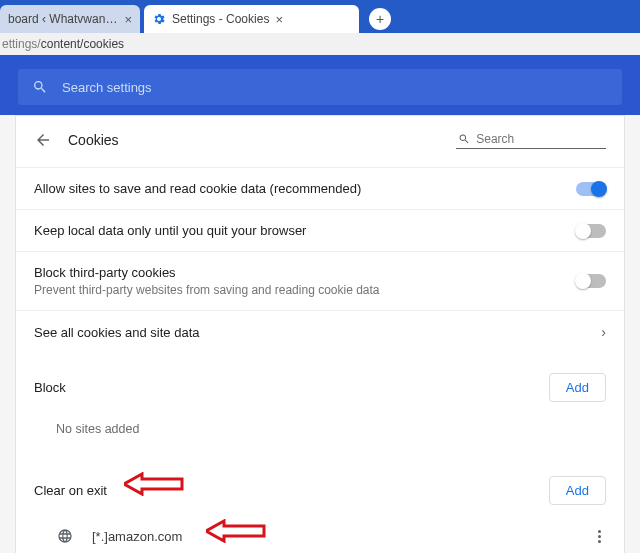 This screenshot has width=640, height=553. What do you see at coordinates (50, 388) in the screenshot?
I see `section-label: Block` at bounding box center [50, 388].